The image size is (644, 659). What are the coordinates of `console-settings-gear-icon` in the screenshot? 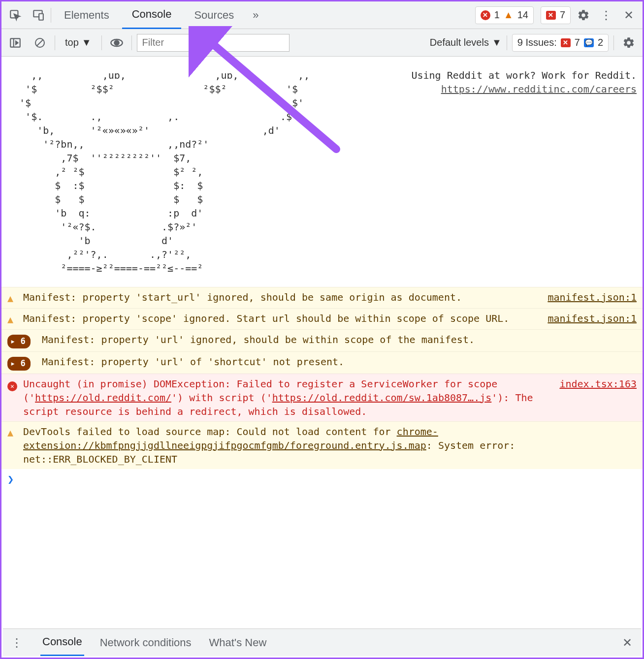 It's located at (629, 43).